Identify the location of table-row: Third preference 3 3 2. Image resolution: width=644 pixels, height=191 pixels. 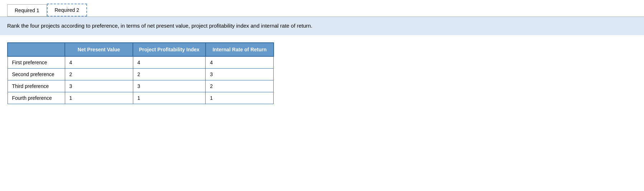
(140, 86).